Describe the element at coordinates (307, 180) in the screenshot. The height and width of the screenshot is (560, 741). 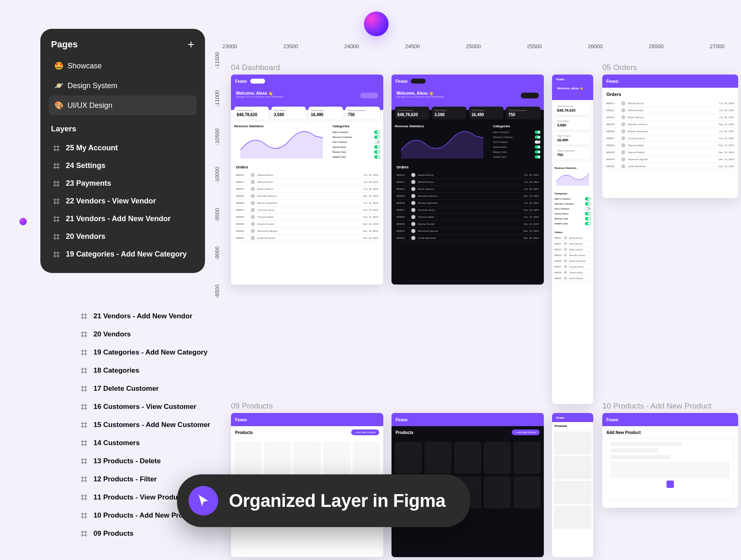
I see `frame-dashboard-light: Feaso Welcome, Alexa 👋 Manage your e-com…` at that location.